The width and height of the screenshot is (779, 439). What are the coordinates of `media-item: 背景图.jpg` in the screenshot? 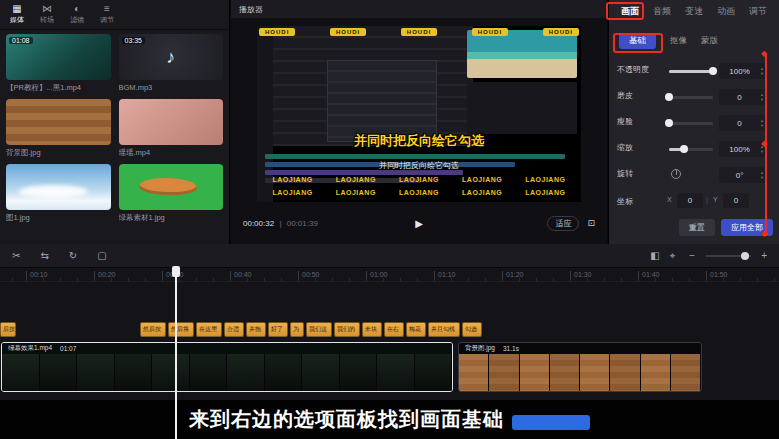 It's located at (58, 128).